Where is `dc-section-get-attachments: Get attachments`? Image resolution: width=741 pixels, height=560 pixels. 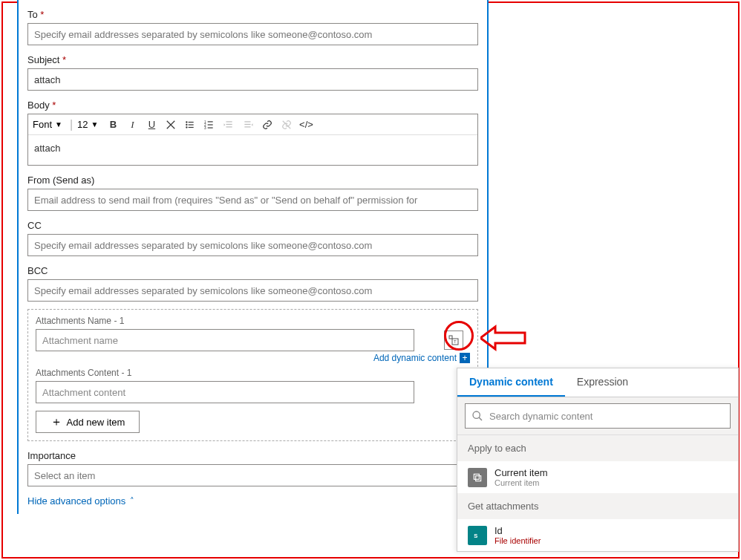
dc-section-get-attachments: Get attachments is located at coordinates (598, 507).